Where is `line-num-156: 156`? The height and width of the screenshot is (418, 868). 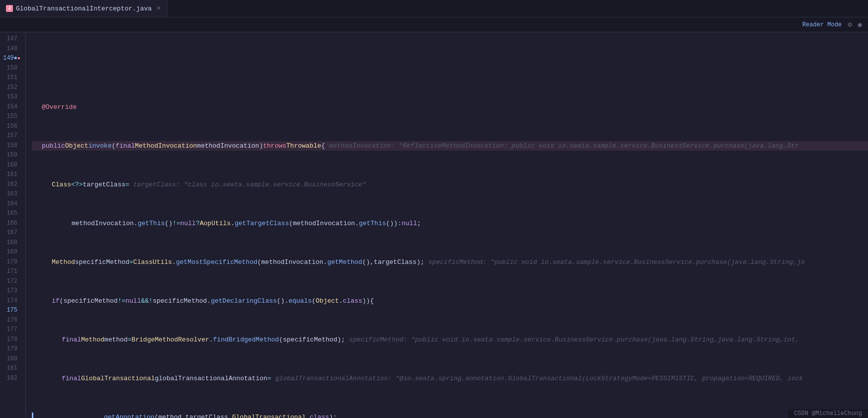 line-num-156: 156 is located at coordinates (11, 127).